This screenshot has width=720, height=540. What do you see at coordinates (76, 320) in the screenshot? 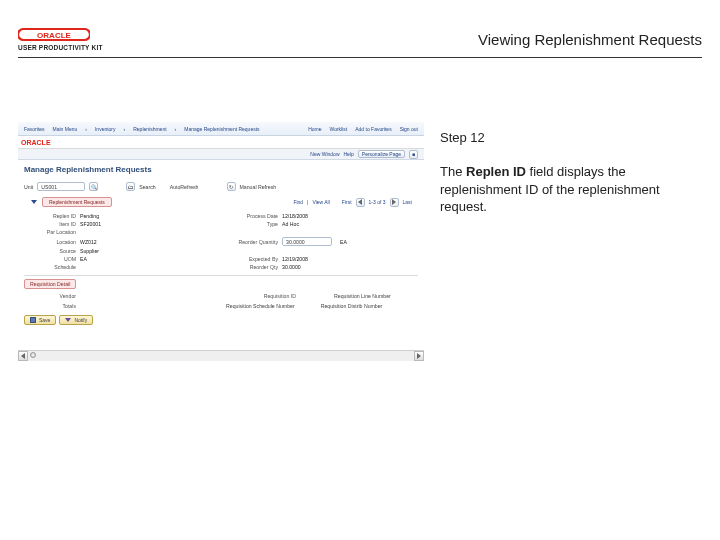
I see `notify-button: Notify` at bounding box center [76, 320].